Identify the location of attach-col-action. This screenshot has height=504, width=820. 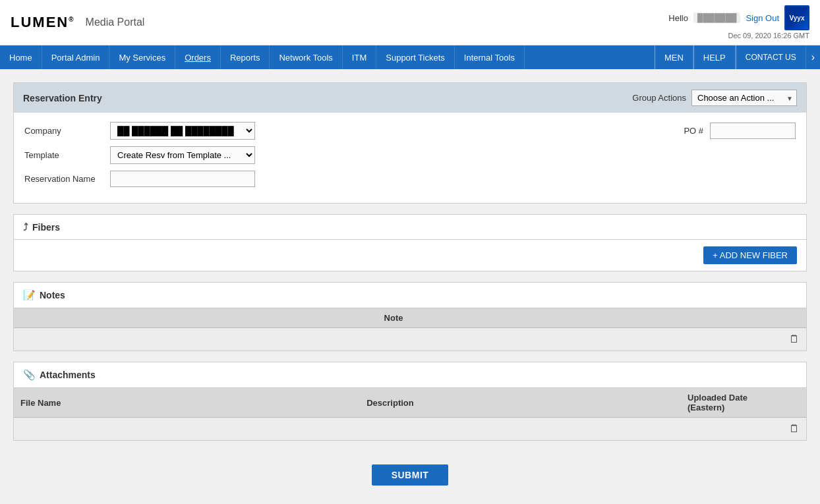
(790, 403).